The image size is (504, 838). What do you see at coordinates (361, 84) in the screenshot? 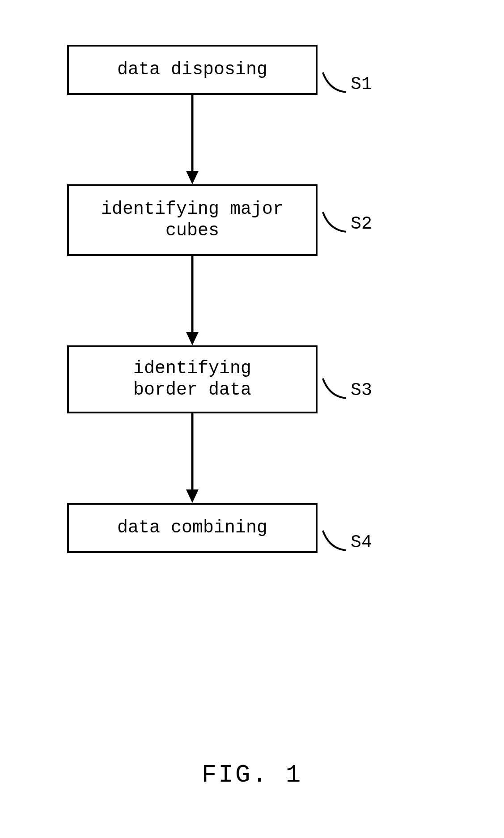
I see `step-label-1: S1` at bounding box center [361, 84].